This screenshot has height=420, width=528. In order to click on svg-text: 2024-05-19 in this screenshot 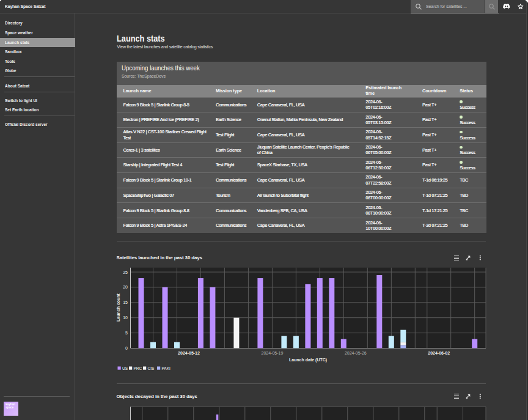, I will do `click(272, 353)`.